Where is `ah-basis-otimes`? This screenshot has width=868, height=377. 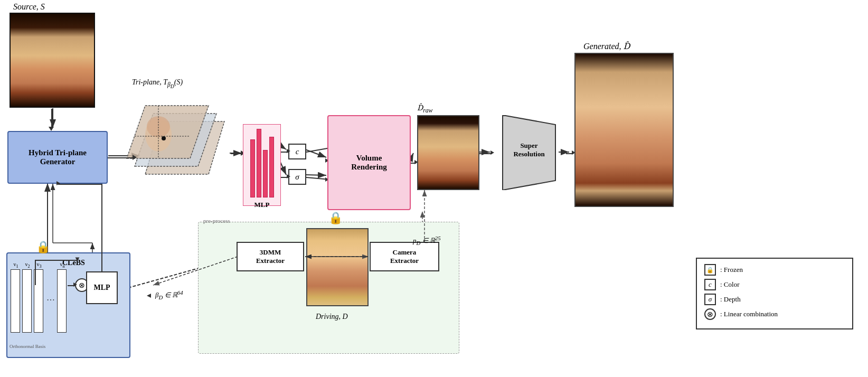 ah-basis-otimes is located at coordinates (75, 285).